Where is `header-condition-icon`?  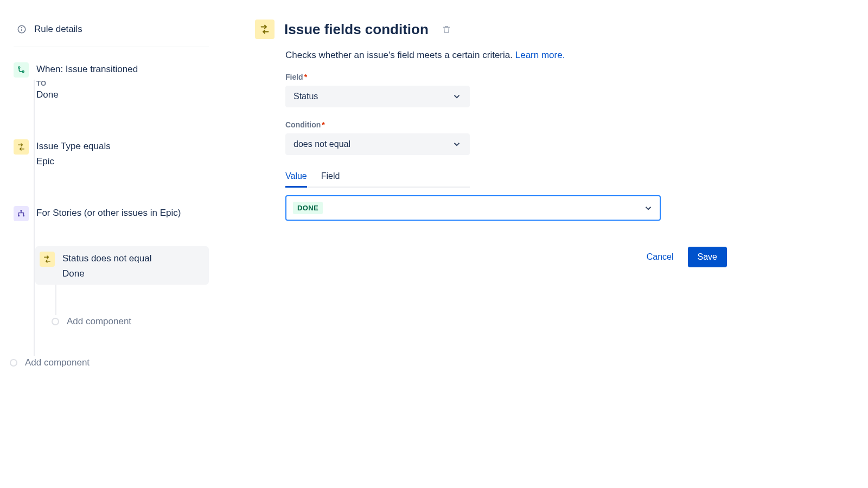 header-condition-icon is located at coordinates (265, 29).